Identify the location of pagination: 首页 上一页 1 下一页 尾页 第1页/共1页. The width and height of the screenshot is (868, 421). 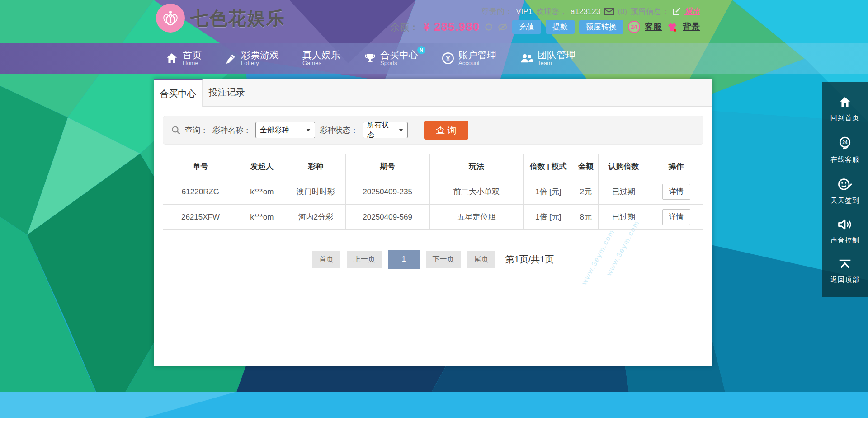
(433, 259).